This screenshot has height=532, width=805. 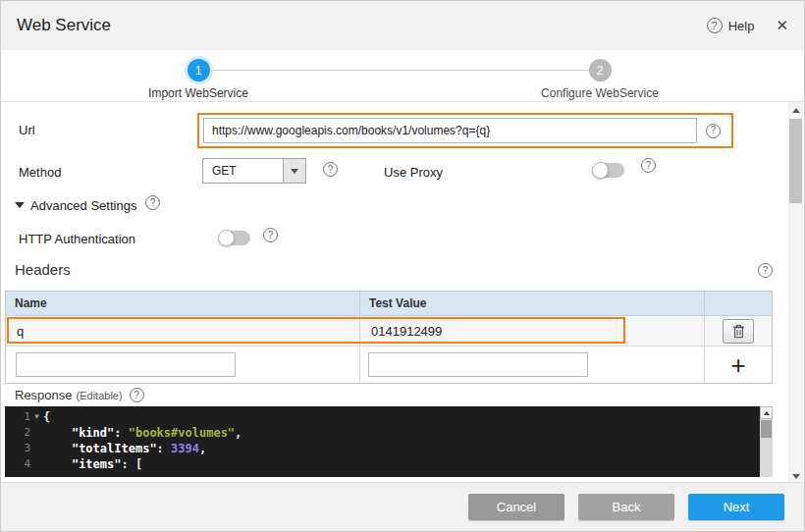 What do you see at coordinates (516, 506) in the screenshot?
I see `cancel-button: Cancel` at bounding box center [516, 506].